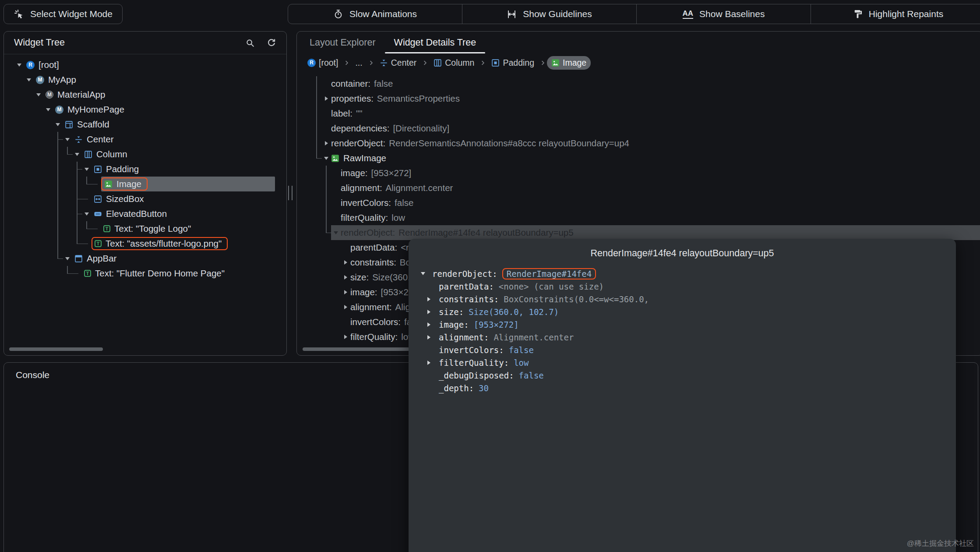  What do you see at coordinates (682, 324) in the screenshot?
I see `popup-row-image: image:[953×272]` at bounding box center [682, 324].